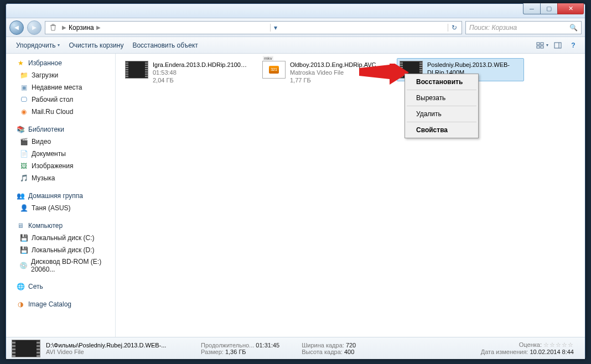  Describe the element at coordinates (61, 63) in the screenshot. I see `sidebar-favorites-header: ★Избранное` at that location.